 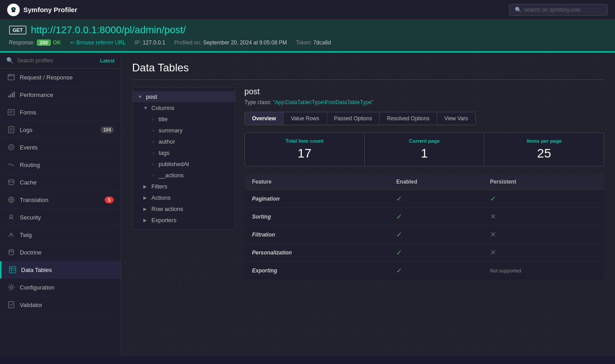 I want to click on sidebar-item-performance: Performance, so click(x=60, y=95).